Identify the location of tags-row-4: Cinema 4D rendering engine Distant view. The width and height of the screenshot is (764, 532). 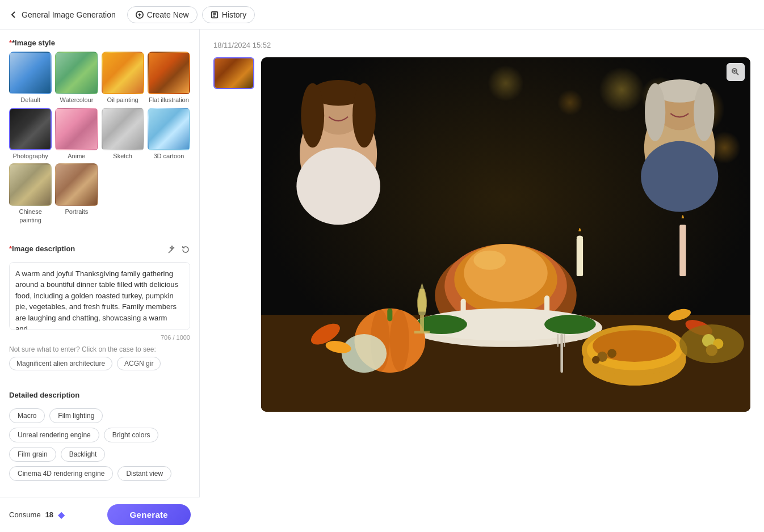
(100, 474).